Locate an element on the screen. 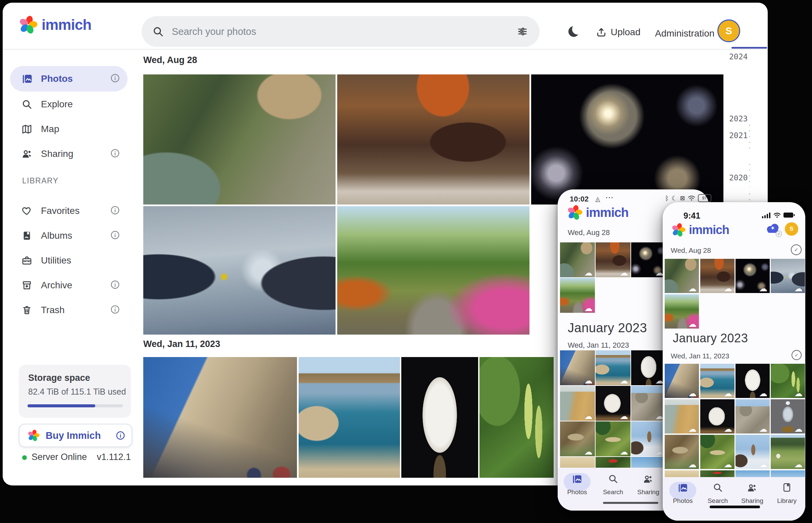 This screenshot has width=812, height=523. sidebar-item-explore: Explore is located at coordinates (70, 104).